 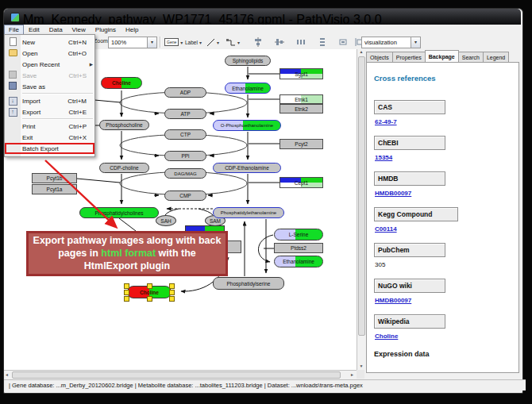 What do you see at coordinates (380, 57) in the screenshot?
I see `tab-objects: Objects` at bounding box center [380, 57].